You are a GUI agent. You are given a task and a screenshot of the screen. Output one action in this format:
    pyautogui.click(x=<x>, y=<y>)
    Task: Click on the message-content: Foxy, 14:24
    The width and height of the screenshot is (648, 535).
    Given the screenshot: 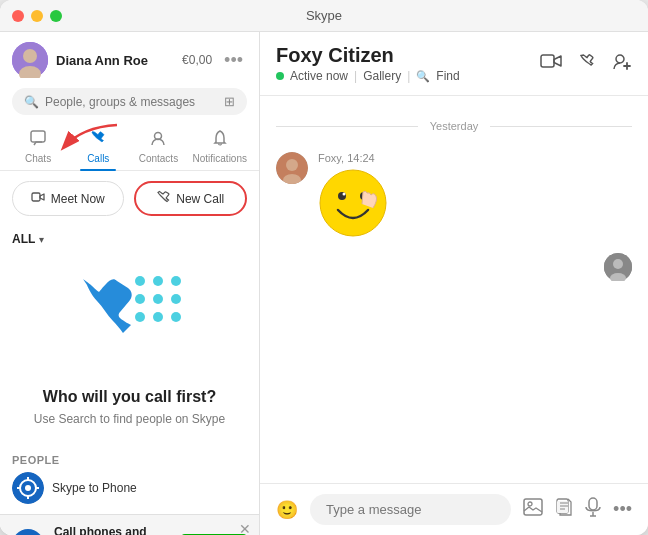 What is the action you would take?
    pyautogui.click(x=353, y=200)
    